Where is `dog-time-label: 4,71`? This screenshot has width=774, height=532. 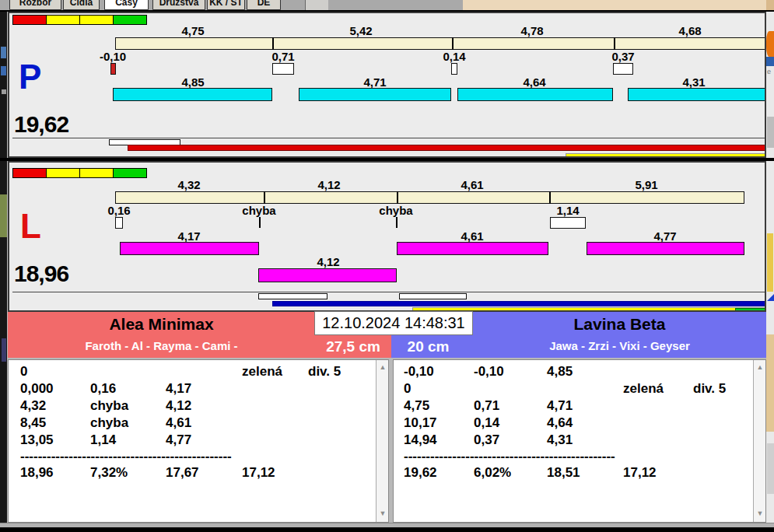 dog-time-label: 4,71 is located at coordinates (375, 82).